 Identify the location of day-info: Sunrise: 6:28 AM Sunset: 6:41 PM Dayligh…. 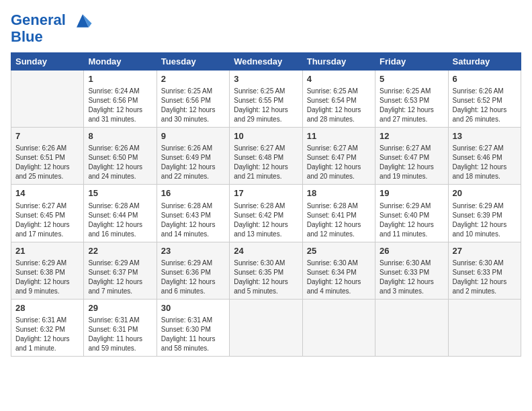
(339, 220).